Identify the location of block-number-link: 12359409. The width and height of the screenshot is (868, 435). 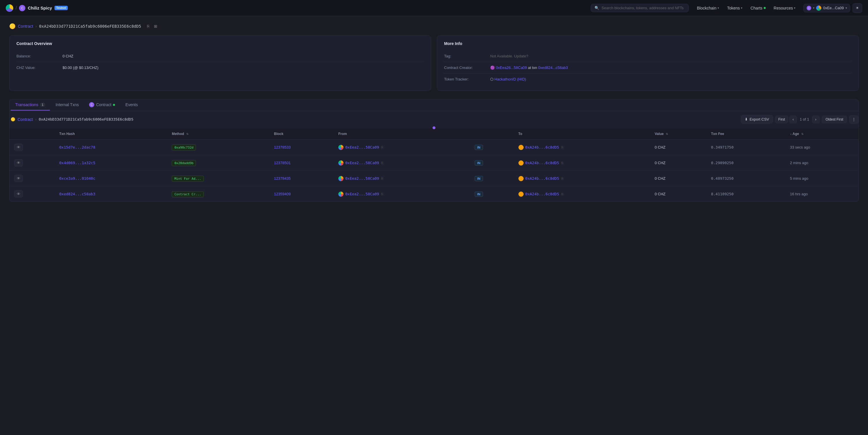
(282, 194).